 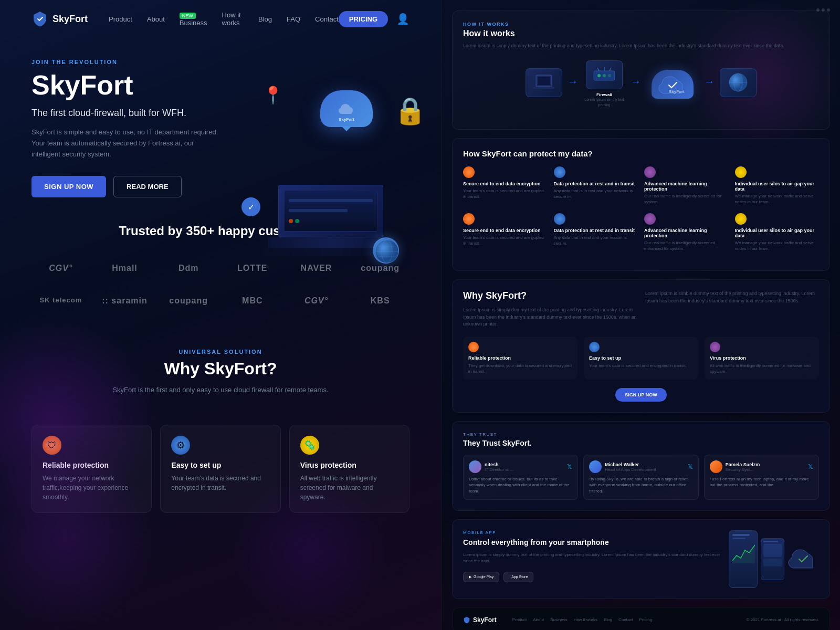 I want to click on prot-title-6: Data protection at rest and in transit, so click(x=596, y=230).